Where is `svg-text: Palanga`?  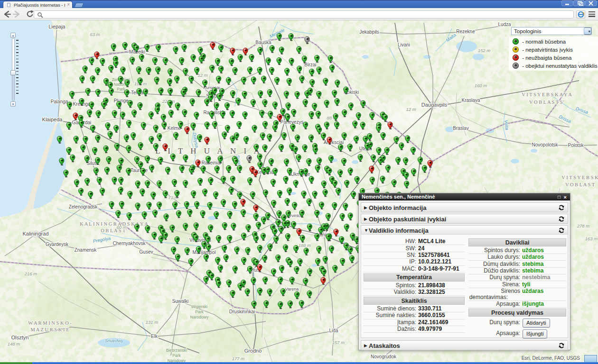 svg-text: Palanga is located at coordinates (60, 101).